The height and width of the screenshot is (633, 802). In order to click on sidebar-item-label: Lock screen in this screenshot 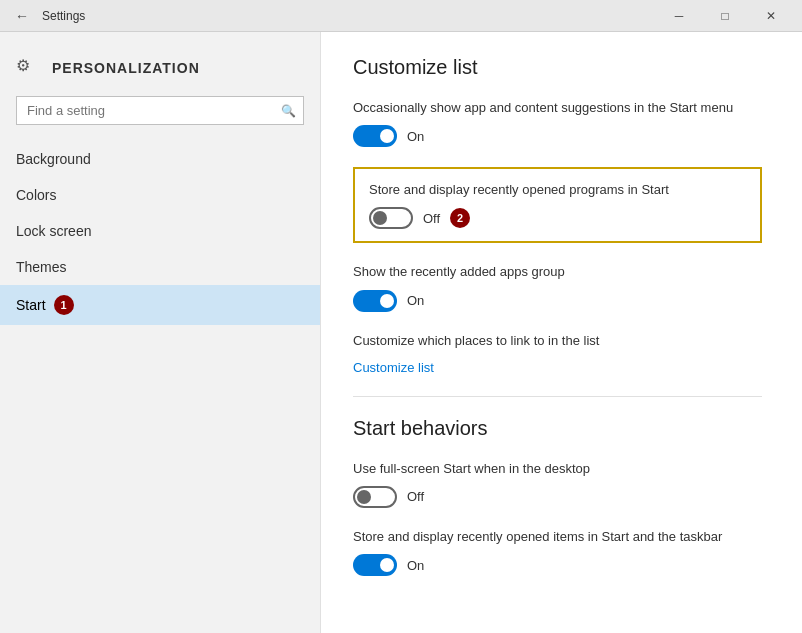, I will do `click(54, 231)`.